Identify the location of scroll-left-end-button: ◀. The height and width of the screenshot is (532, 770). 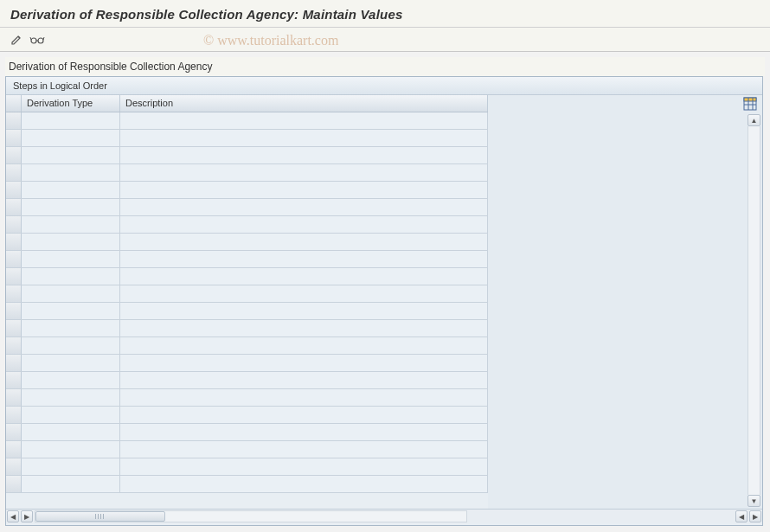
(741, 516).